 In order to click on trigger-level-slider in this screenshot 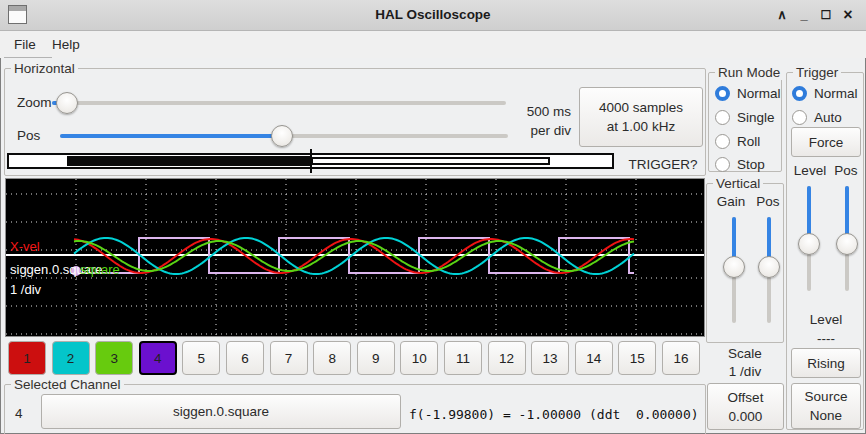, I will do `click(809, 238)`.